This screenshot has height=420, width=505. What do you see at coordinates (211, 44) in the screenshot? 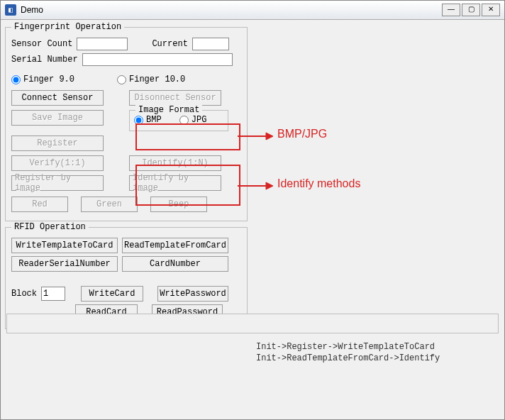
I see `current-value` at bounding box center [211, 44].